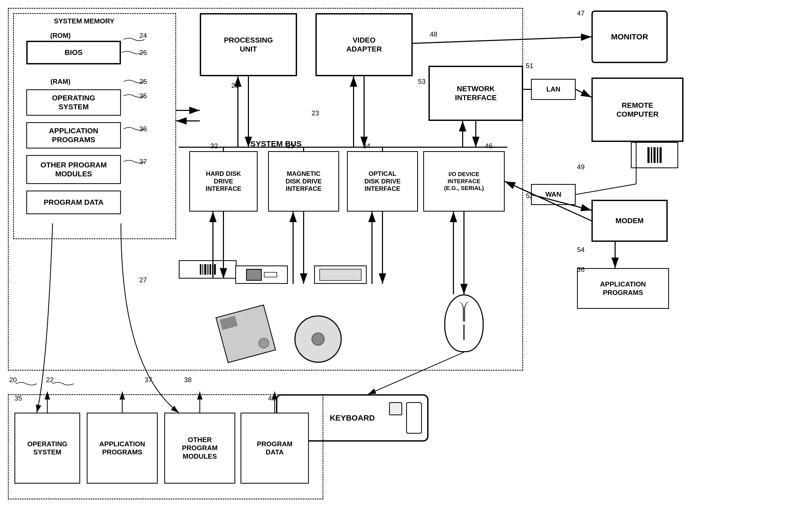 This screenshot has width=812, height=517. Describe the element at coordinates (122, 448) in the screenshot. I see `app-programs-bottom-box: APPLICATION PROGRAMS` at that location.